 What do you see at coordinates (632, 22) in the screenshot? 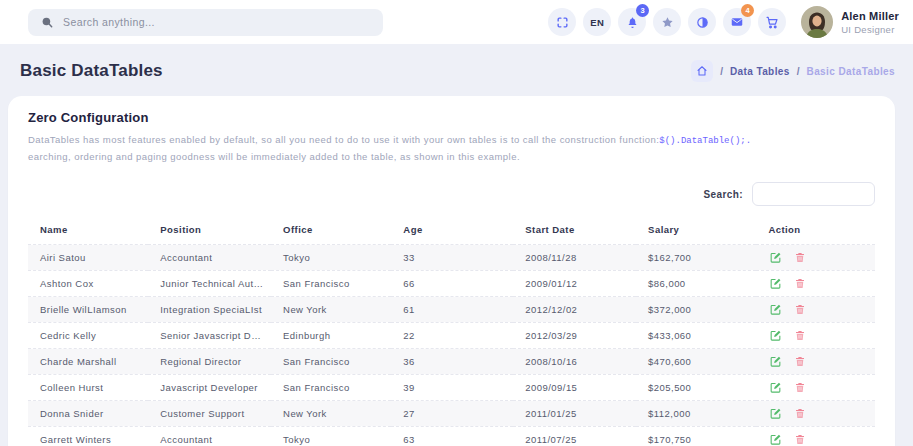
I see `notifications-button: 3` at bounding box center [632, 22].